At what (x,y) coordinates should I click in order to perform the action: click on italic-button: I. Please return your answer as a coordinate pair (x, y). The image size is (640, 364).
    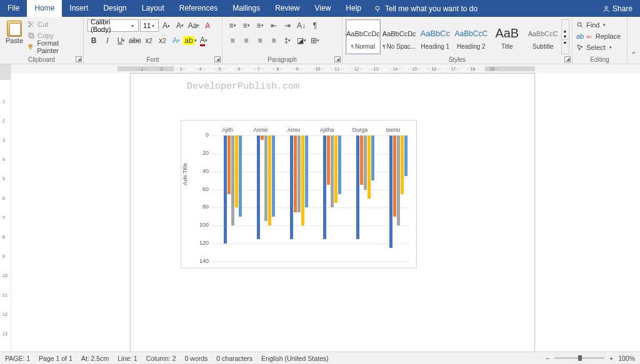
    Looking at the image, I should click on (108, 41).